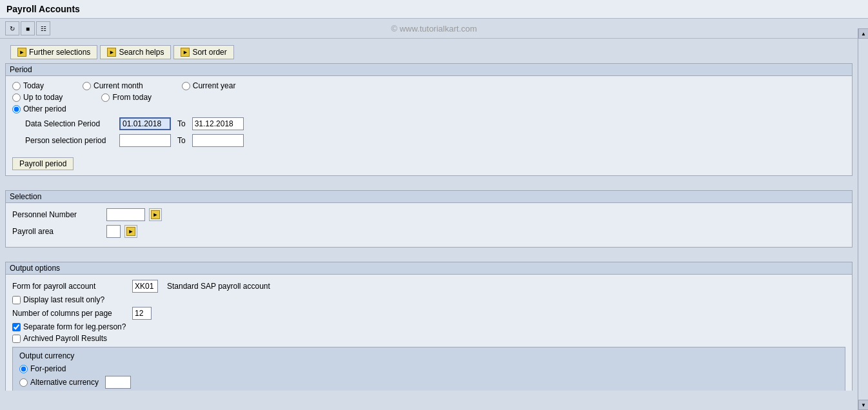 This screenshot has width=868, height=410. Describe the element at coordinates (429, 86) in the screenshot. I see `period-radio-row1: Today Current month Current year` at that location.